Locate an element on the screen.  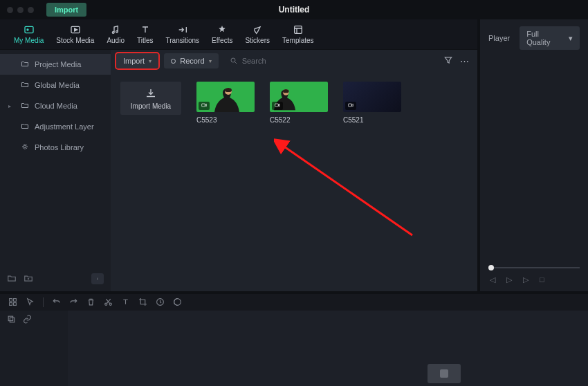
layers-icon is located at coordinates (11, 349).